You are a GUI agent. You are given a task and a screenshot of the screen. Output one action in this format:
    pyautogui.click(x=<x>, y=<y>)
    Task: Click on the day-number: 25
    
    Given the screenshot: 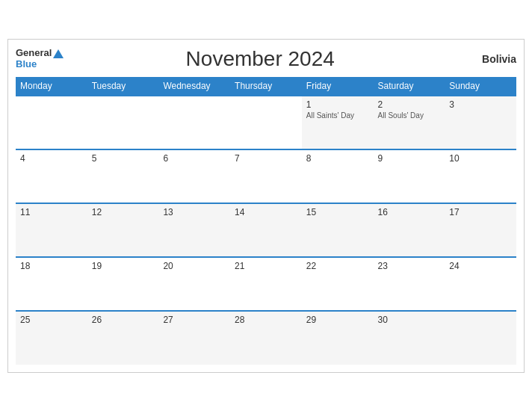 What is the action you would take?
    pyautogui.click(x=52, y=320)
    